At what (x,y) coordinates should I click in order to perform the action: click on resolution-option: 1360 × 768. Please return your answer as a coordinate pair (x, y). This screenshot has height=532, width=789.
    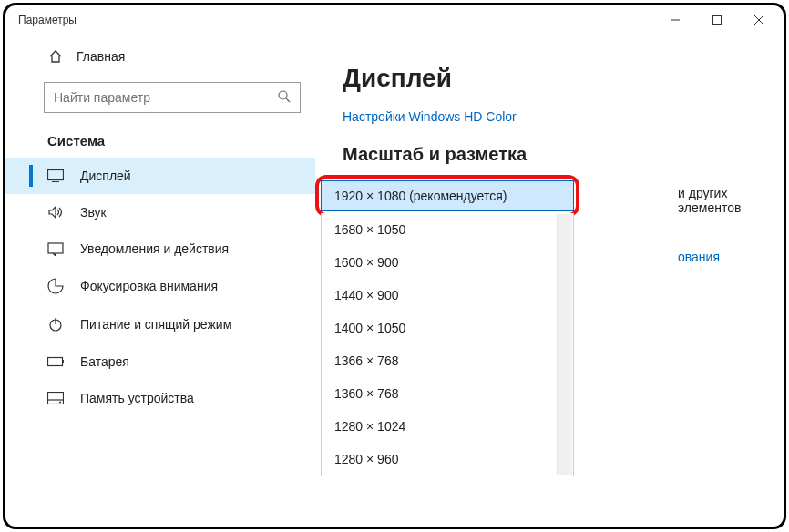
    Looking at the image, I should click on (447, 394).